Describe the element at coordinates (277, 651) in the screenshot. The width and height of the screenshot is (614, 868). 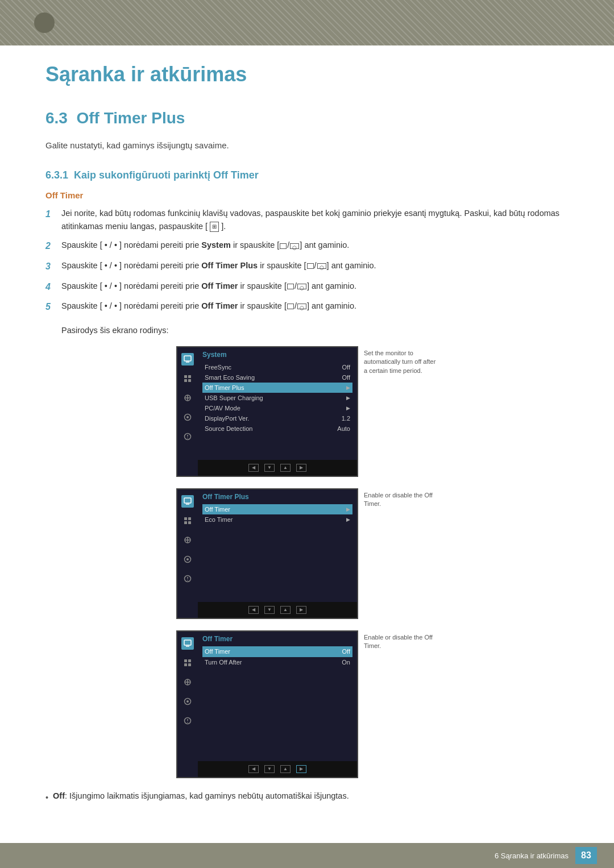
I see `monitor-menu-3: Off Timer Off Timer ✓ Off Turn Off After…` at that location.